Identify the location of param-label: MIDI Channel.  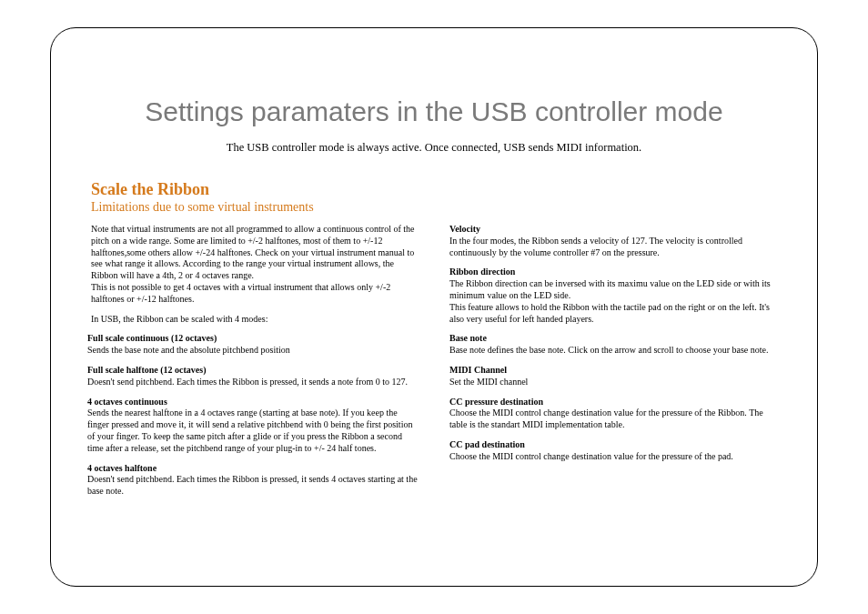
(479, 369).